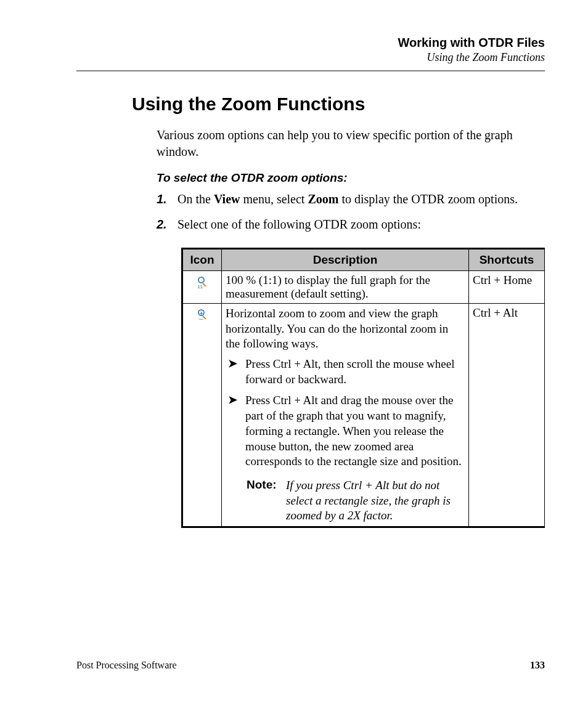 The height and width of the screenshot is (714, 588). I want to click on note-text: If you press Ctrl + Alt but do not selec…, so click(375, 501).